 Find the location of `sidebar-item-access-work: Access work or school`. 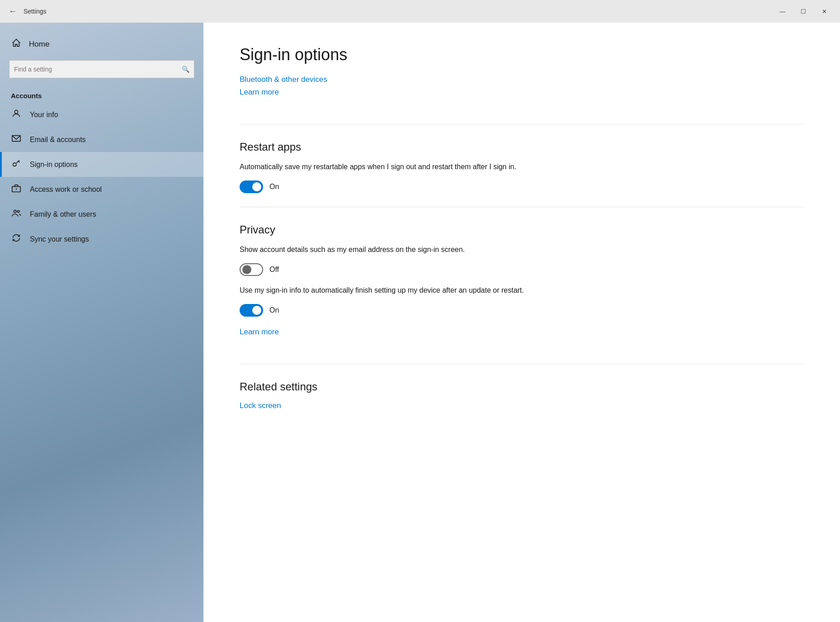

sidebar-item-access-work: Access work or school is located at coordinates (102, 189).